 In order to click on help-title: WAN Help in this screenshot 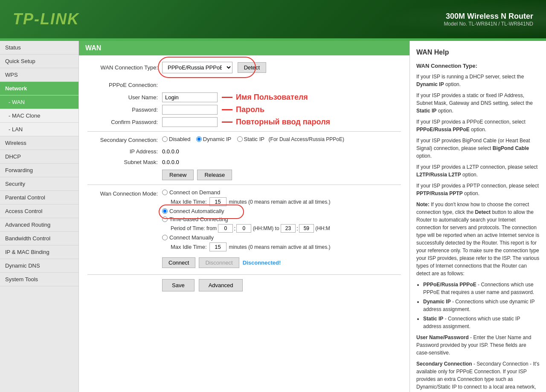, I will do `click(478, 52)`.